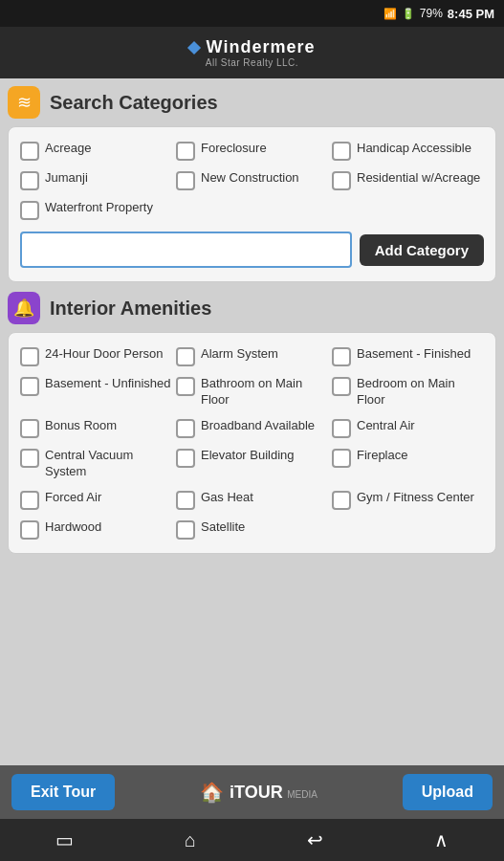  What do you see at coordinates (302, 794) in the screenshot?
I see `itour-sub: MEDIA` at bounding box center [302, 794].